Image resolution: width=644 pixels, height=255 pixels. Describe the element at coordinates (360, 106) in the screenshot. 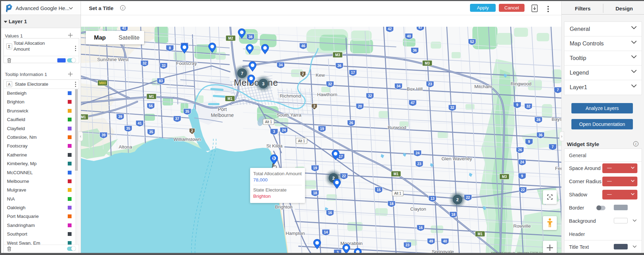

I see `svg-text: 20` at that location.